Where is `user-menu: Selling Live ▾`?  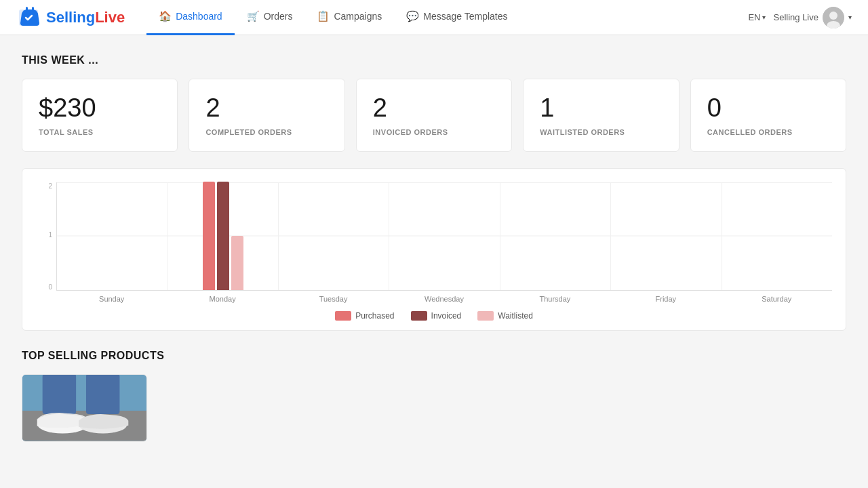
user-menu: Selling Live ▾ is located at coordinates (813, 18).